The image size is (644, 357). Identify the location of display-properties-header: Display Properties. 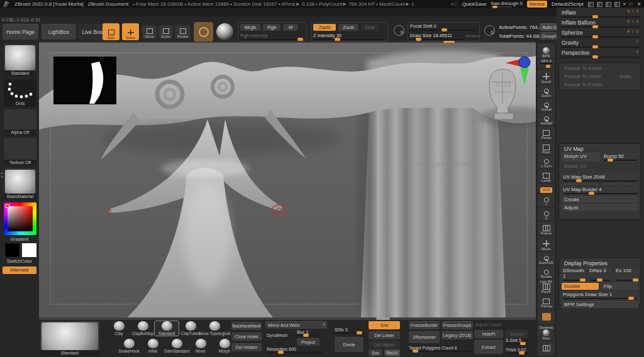
(600, 263).